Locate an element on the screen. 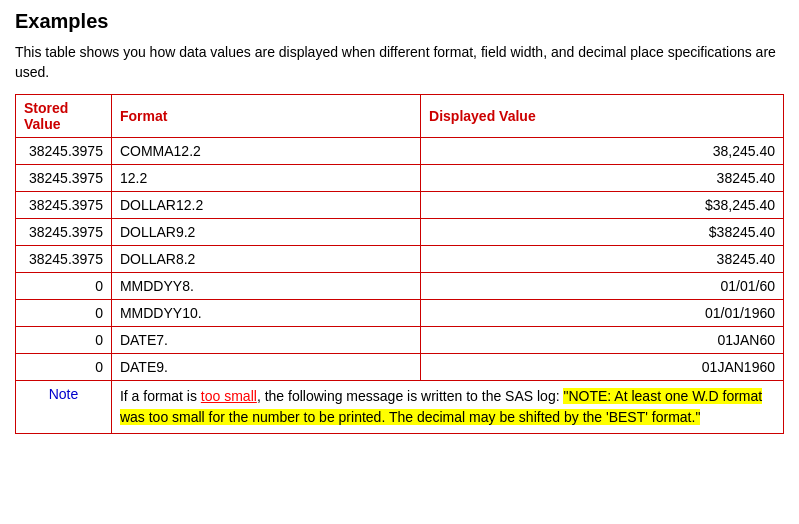 The width and height of the screenshot is (799, 524). note-label: Note is located at coordinates (64, 408).